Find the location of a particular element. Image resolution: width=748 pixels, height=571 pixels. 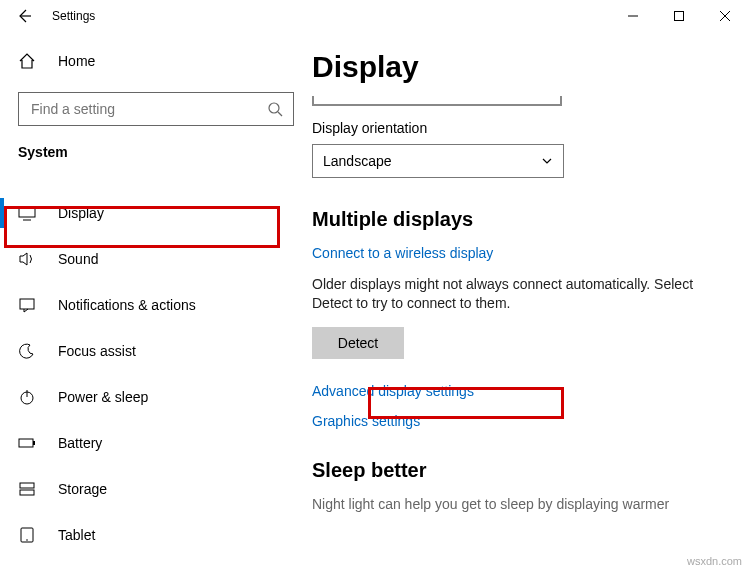

multiple-displays-title: Multiple displays is located at coordinates (524, 220).